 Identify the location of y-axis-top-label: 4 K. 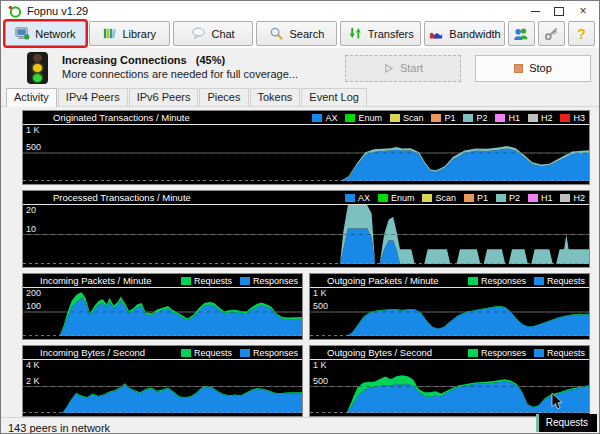
(33, 366).